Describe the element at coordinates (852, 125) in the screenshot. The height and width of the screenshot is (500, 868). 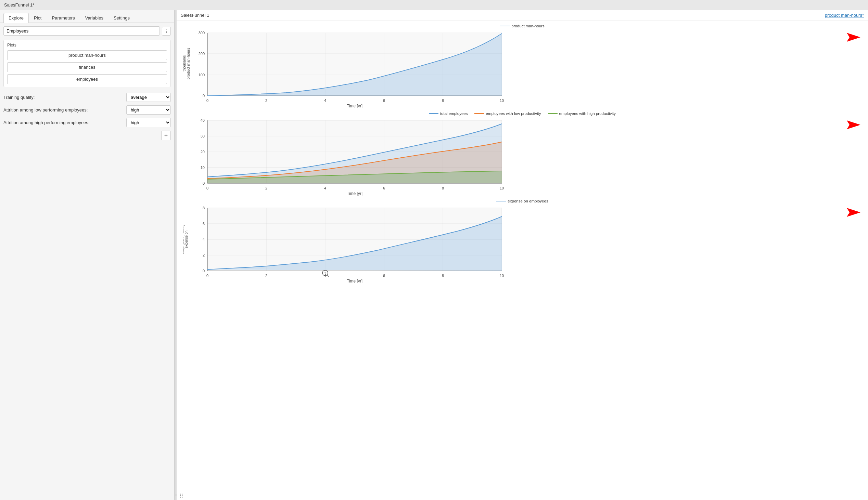
I see `chart2-arrow-svg` at that location.